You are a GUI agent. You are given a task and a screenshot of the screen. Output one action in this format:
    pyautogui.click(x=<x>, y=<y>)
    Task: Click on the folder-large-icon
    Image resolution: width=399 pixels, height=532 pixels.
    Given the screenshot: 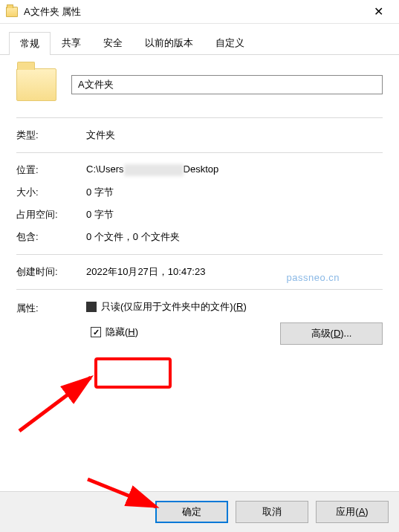 What is the action you would take?
    pyautogui.click(x=36, y=85)
    